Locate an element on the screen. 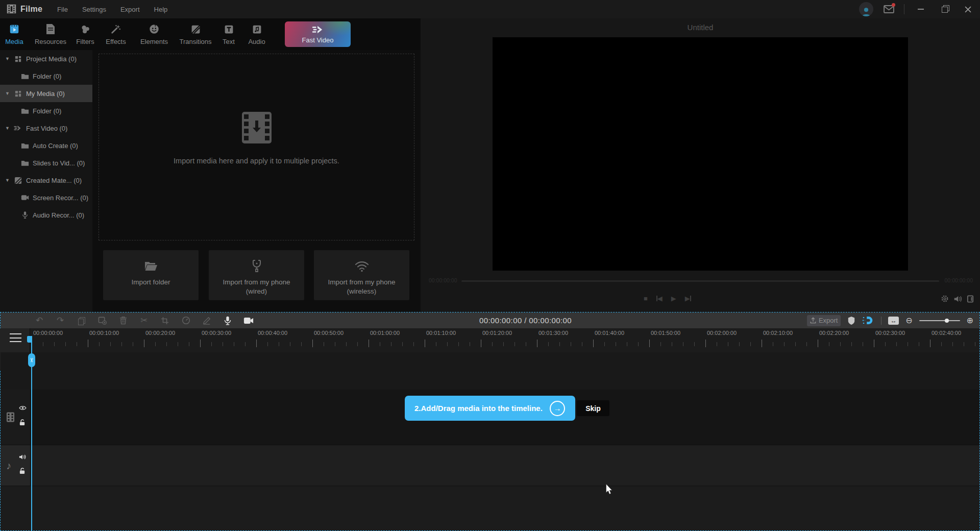 This screenshot has width=980, height=531. sidebar-item-slides-to-video: Slides to Vid... (0) is located at coordinates (46, 163).